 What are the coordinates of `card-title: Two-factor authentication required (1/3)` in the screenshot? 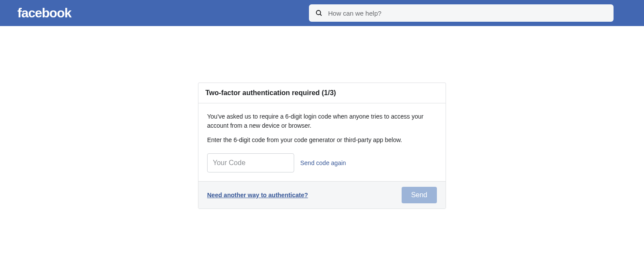 It's located at (322, 93).